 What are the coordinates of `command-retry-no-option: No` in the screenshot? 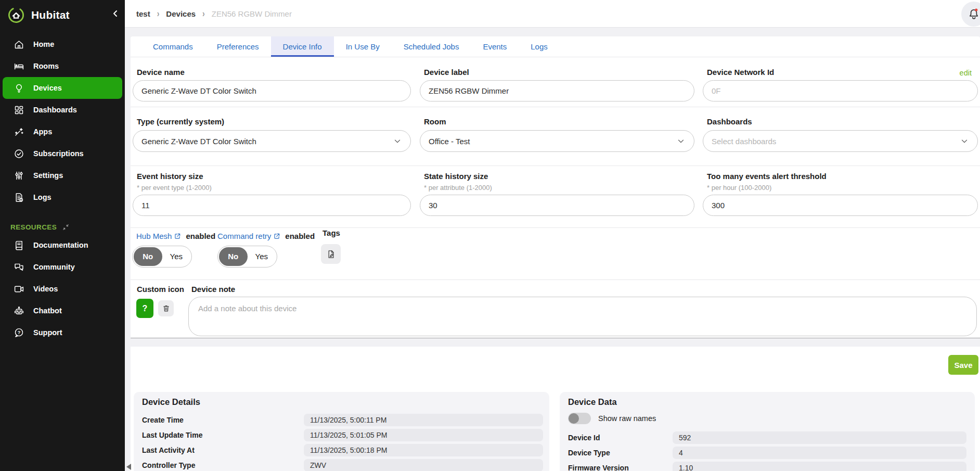 It's located at (233, 257).